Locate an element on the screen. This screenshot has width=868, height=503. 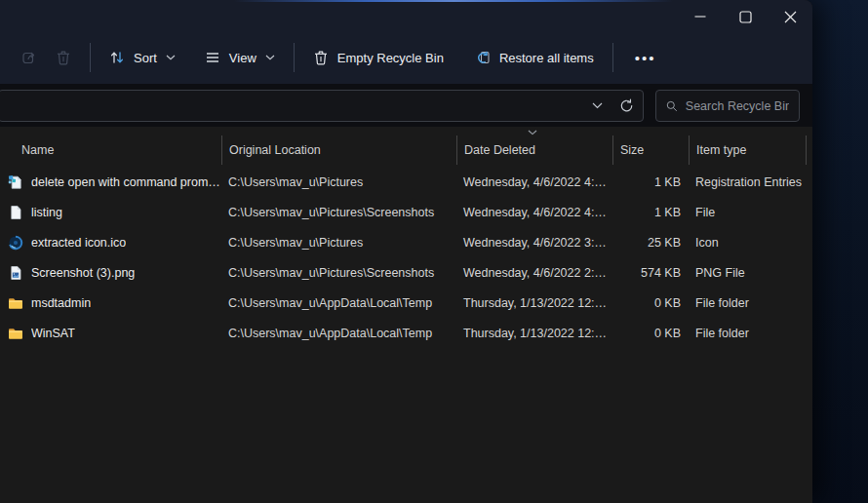
search-icon is located at coordinates (672, 106).